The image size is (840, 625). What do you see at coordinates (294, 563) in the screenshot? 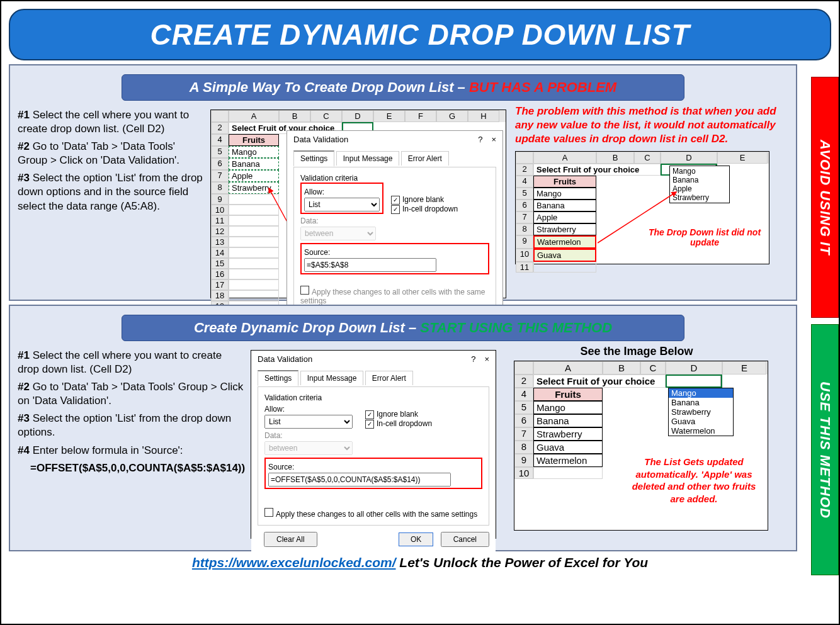
I see `footer-link: https://www.excelunlocked.com/` at bounding box center [294, 563].